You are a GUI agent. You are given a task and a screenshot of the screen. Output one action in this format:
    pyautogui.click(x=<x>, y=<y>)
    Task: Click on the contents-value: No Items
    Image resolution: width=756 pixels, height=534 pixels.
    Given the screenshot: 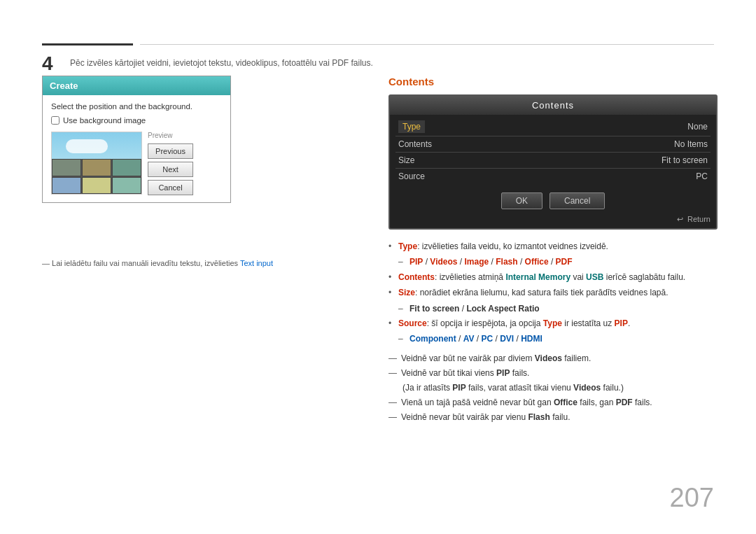 What is the action you would take?
    pyautogui.click(x=691, y=144)
    